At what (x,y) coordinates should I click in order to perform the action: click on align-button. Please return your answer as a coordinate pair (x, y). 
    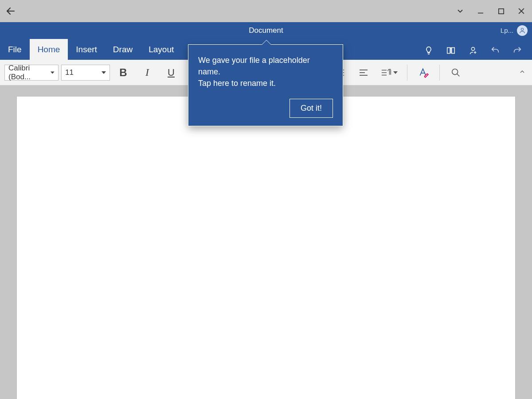
    Looking at the image, I should click on (364, 73).